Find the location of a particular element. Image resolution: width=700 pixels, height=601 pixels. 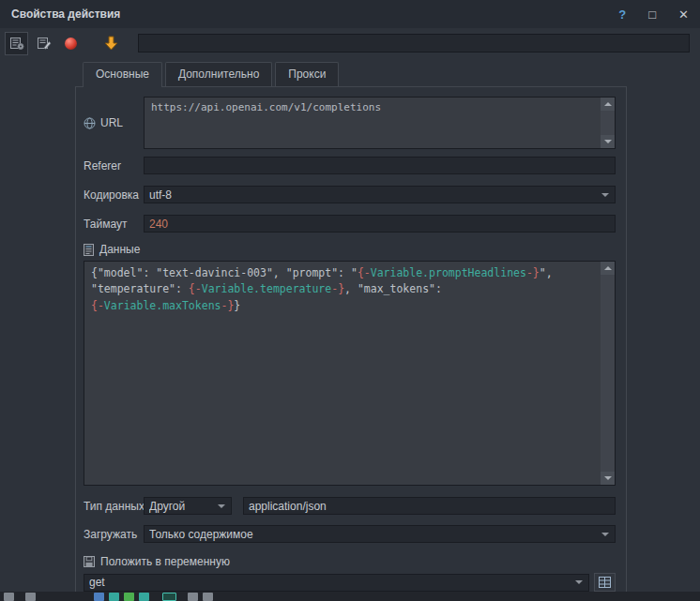

url-value: https://api.openai.com/v1/completions is located at coordinates (373, 107).